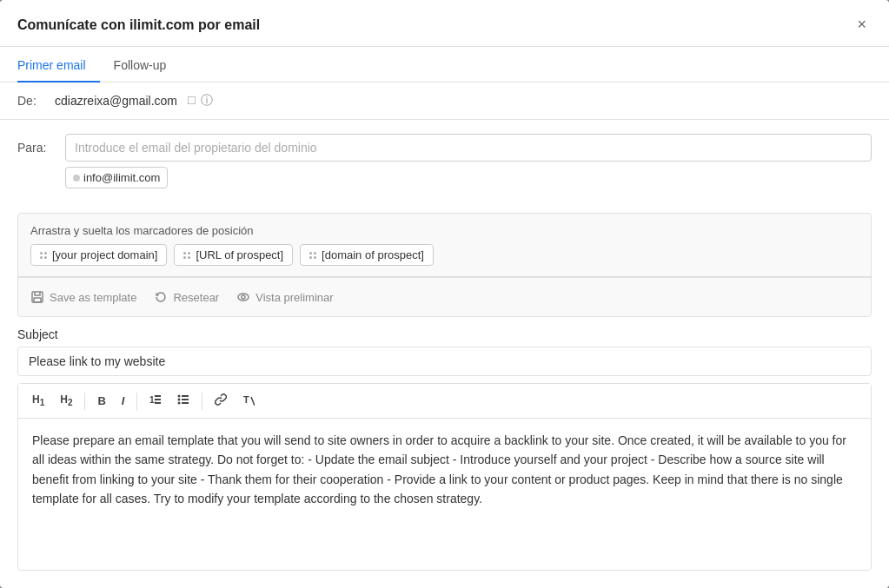 This screenshot has width=889, height=588. Describe the element at coordinates (123, 401) in the screenshot. I see `italic-button: I` at that location.